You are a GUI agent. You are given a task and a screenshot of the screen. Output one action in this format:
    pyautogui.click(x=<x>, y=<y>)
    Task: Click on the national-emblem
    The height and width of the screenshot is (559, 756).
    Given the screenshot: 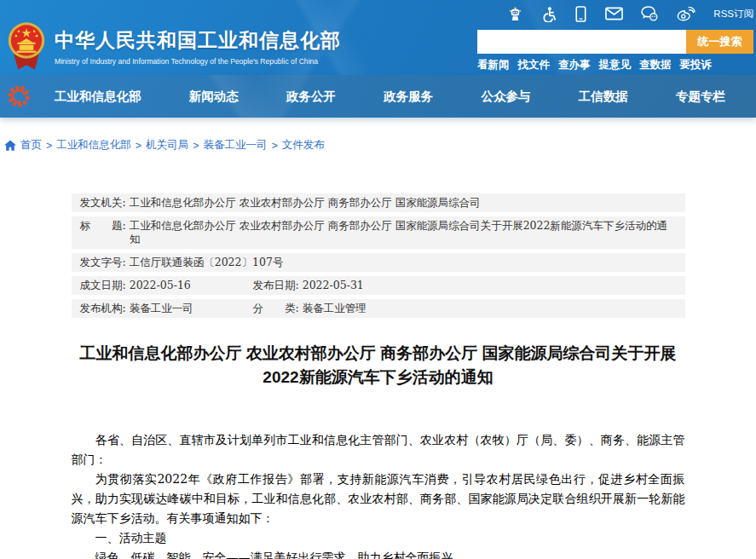 What is the action you would take?
    pyautogui.click(x=26, y=47)
    